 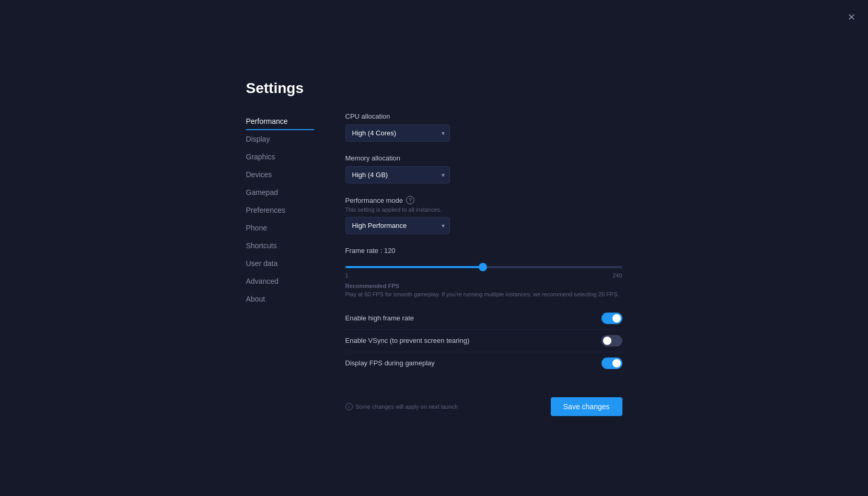 What do you see at coordinates (407, 407) in the screenshot?
I see `footer-hint-text: Some changes will apply on next launch` at bounding box center [407, 407].